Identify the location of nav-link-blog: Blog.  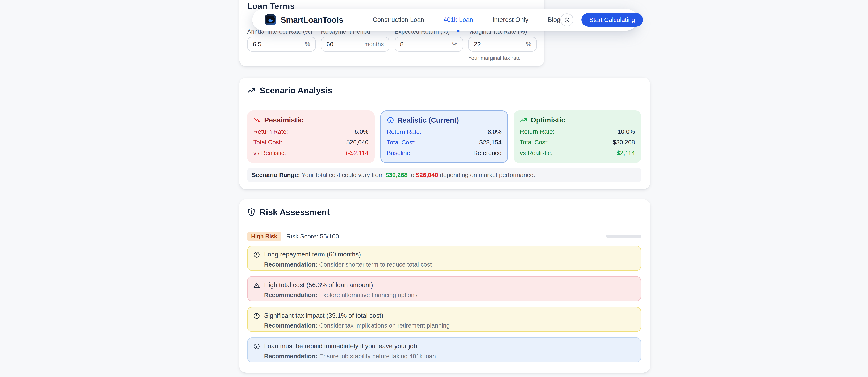
(554, 20).